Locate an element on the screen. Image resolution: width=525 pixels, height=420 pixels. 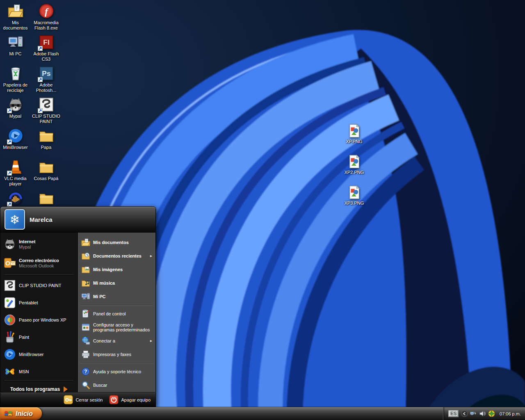
desktop-file-xp3-png: XP3.PNG is located at coordinates (354, 196).